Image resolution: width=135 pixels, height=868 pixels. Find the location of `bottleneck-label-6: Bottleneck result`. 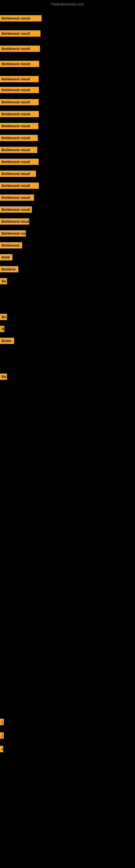

bottleneck-label-6: Bottleneck result is located at coordinates (19, 90).